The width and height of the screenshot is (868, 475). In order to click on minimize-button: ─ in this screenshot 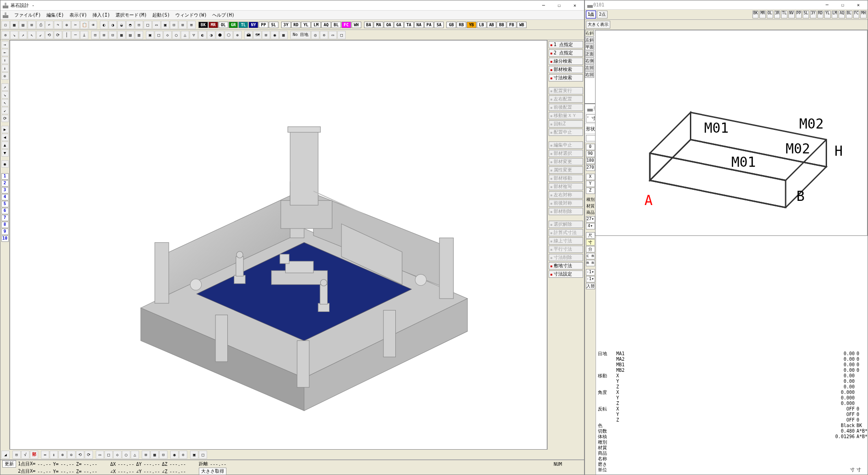, I will do `click(827, 5)`.